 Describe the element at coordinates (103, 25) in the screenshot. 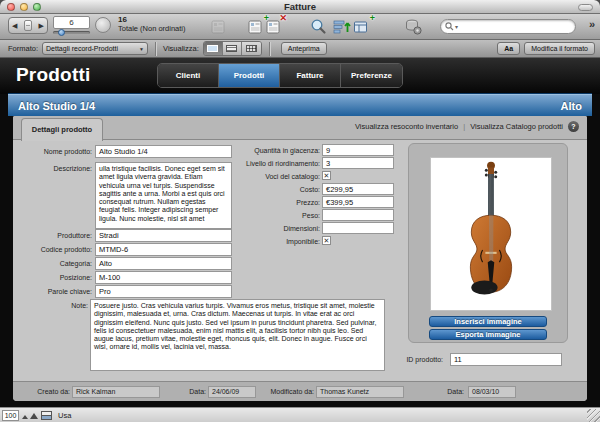

I see `found-set-pie-button` at that location.